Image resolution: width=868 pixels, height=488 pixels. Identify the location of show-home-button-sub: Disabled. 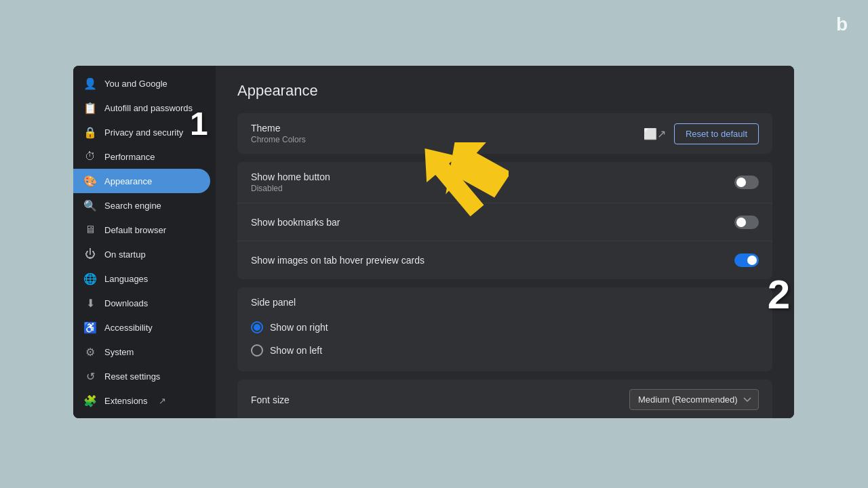
(290, 188).